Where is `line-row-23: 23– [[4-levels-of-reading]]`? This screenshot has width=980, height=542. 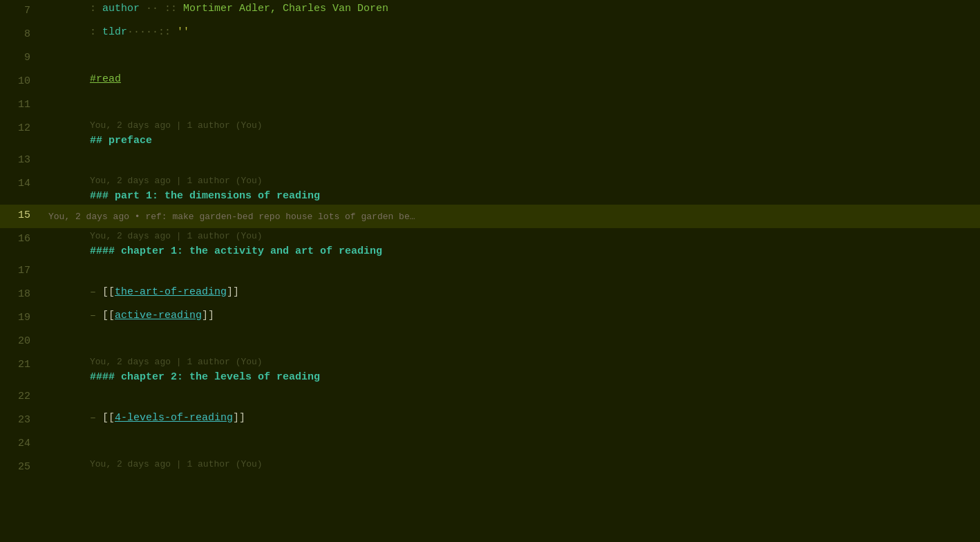
line-row-23: 23– [[4-levels-of-reading]] is located at coordinates (490, 421).